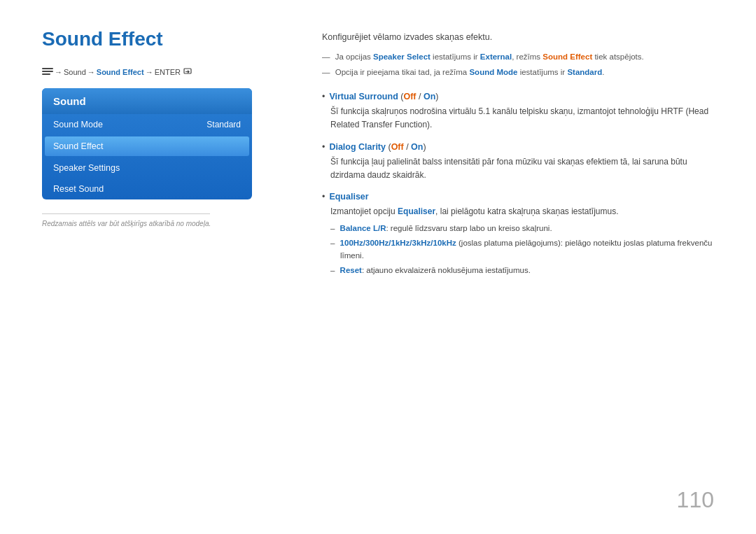 Image resolution: width=756 pixels, height=534 pixels. Describe the element at coordinates (493, 72) in the screenshot. I see `sound-mode-bold: Sound Mode` at that location.